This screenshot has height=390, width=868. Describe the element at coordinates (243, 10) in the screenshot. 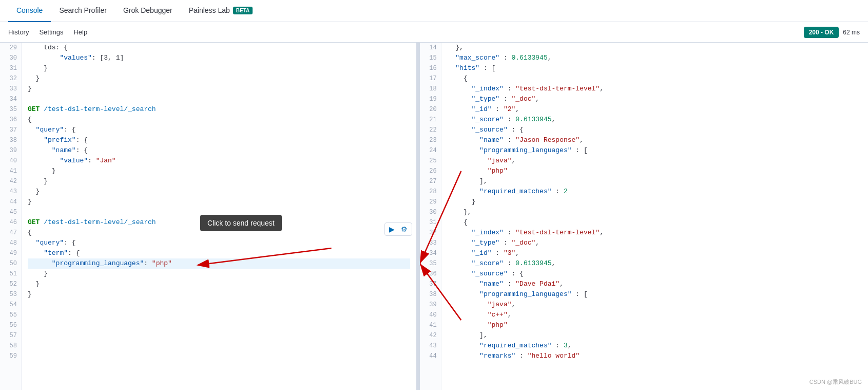

I see `beta-badge: BETA` at that location.